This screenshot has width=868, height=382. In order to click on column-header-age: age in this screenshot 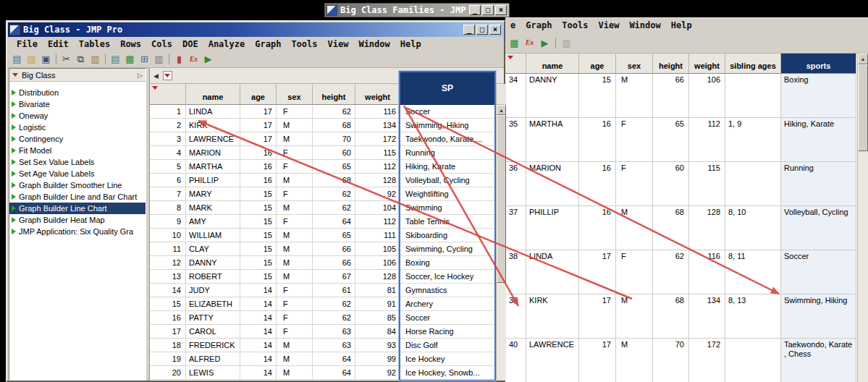, I will do `click(258, 94)`.